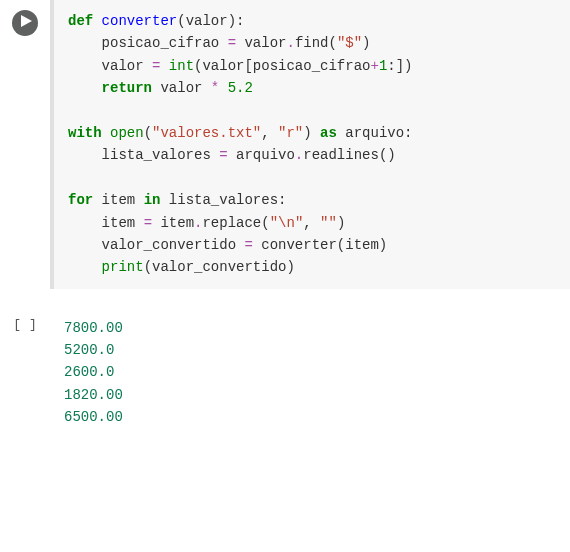 The width and height of the screenshot is (570, 552). What do you see at coordinates (290, 133) in the screenshot?
I see `code-token: "r"` at bounding box center [290, 133].